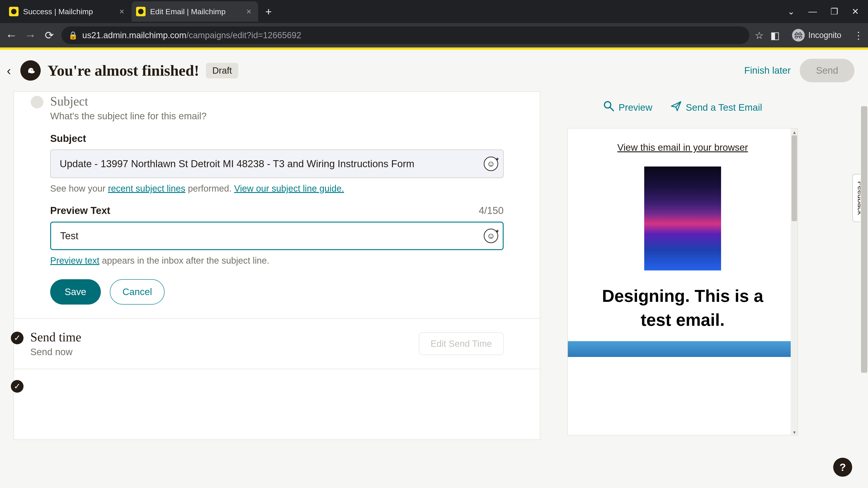  Describe the element at coordinates (627, 107) in the screenshot. I see `preview-button: Preview` at that location.